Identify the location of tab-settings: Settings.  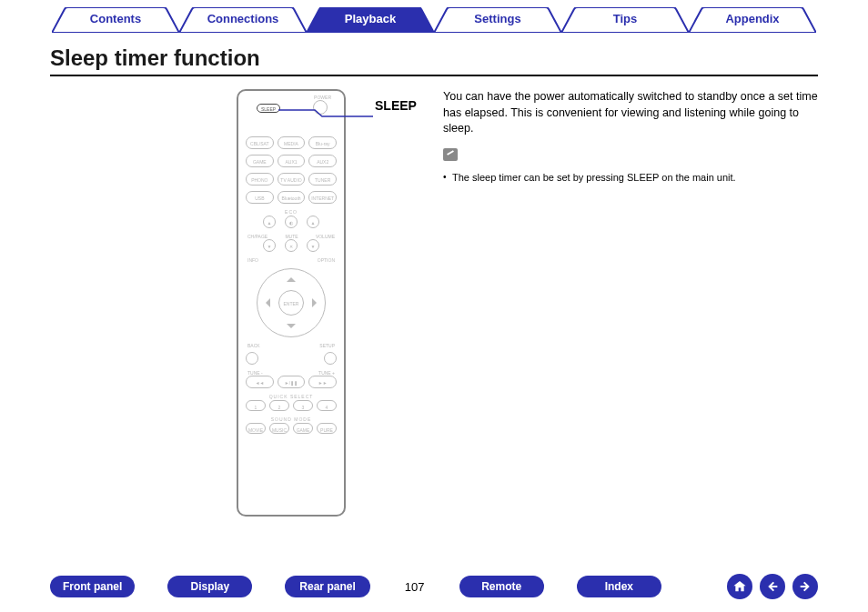
(498, 20).